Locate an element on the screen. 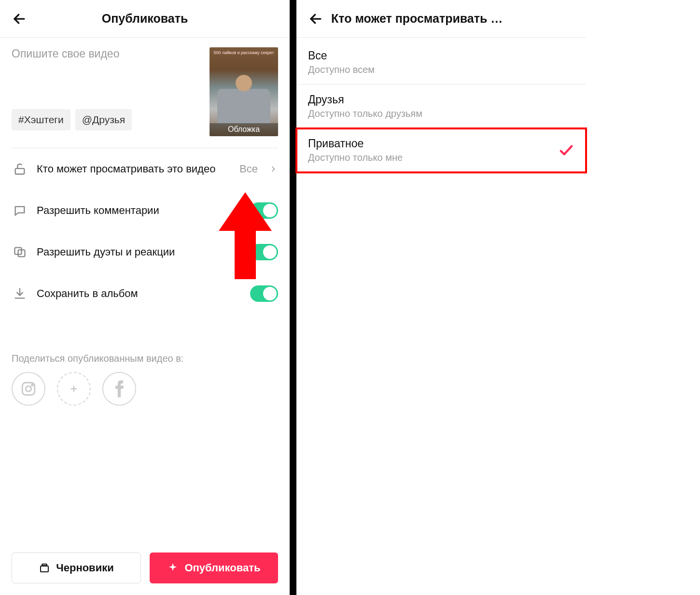  privacy-value: Все is located at coordinates (249, 169).